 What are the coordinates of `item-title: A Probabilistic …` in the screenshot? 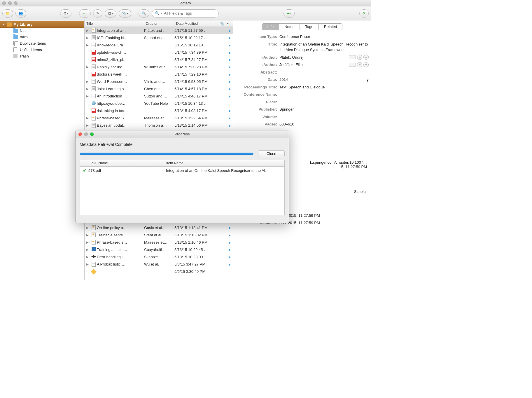 It's located at (120, 264).